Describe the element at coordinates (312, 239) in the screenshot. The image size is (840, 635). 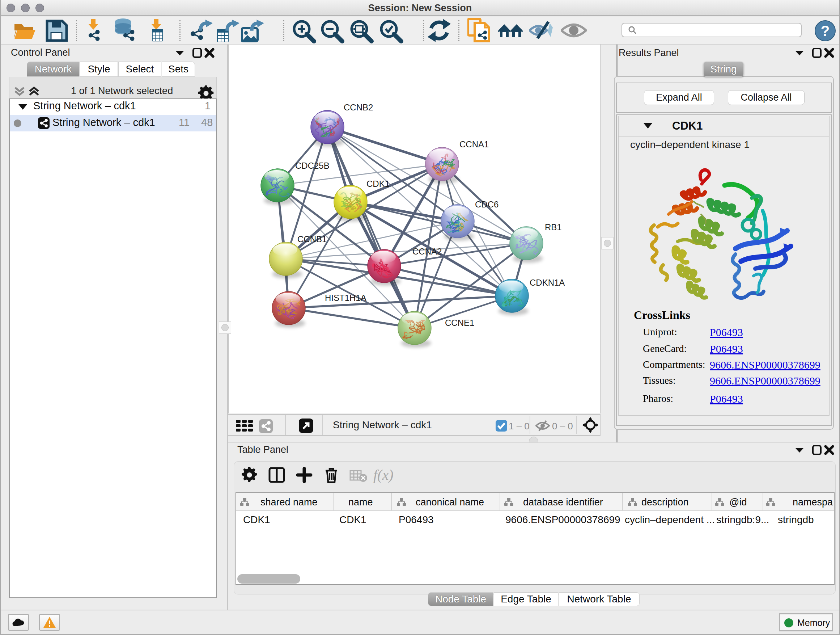
I see `svg-text: CCNB1` at that location.